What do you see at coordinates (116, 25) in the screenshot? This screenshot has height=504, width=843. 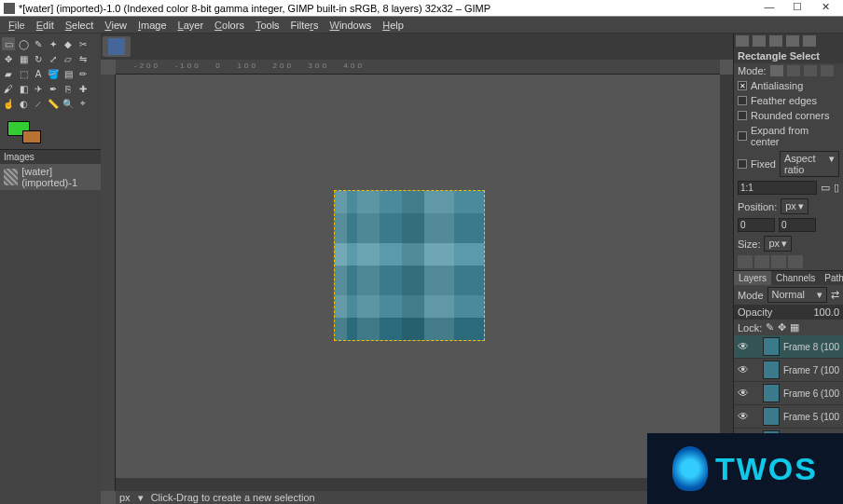 I see `menu-view: View` at bounding box center [116, 25].